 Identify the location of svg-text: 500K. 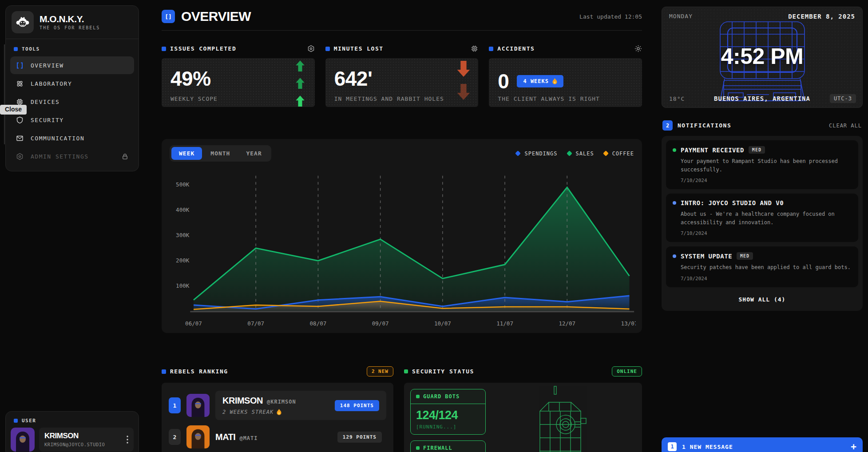
(183, 185).